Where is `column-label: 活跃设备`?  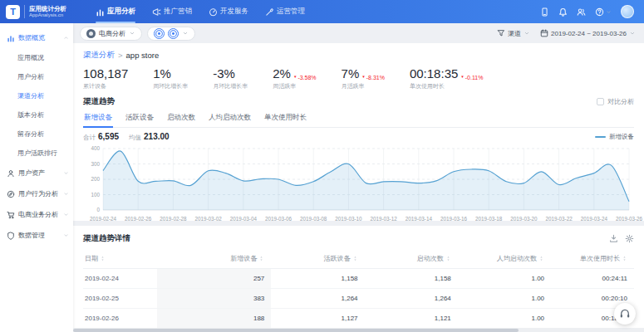 column-label: 活跃设备 is located at coordinates (337, 259).